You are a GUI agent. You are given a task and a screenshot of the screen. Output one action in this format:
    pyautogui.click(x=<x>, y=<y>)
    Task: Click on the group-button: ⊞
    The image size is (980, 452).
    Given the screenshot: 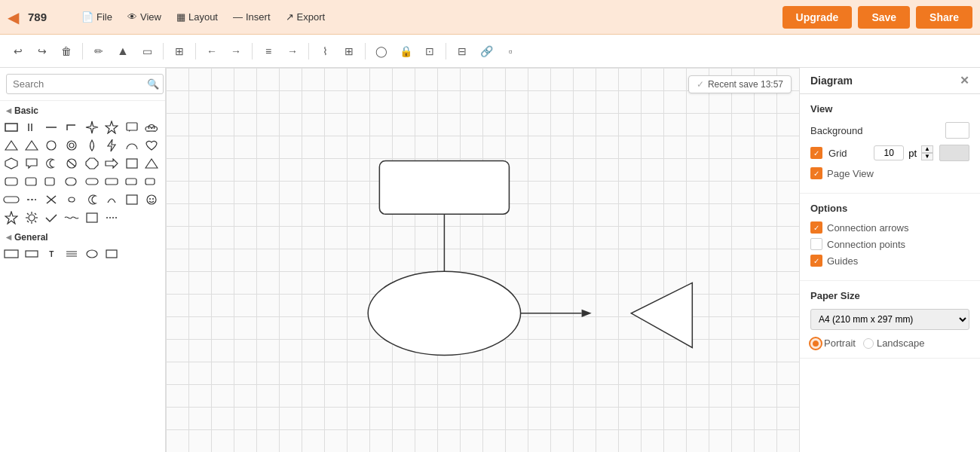 What is the action you would take?
    pyautogui.click(x=349, y=51)
    